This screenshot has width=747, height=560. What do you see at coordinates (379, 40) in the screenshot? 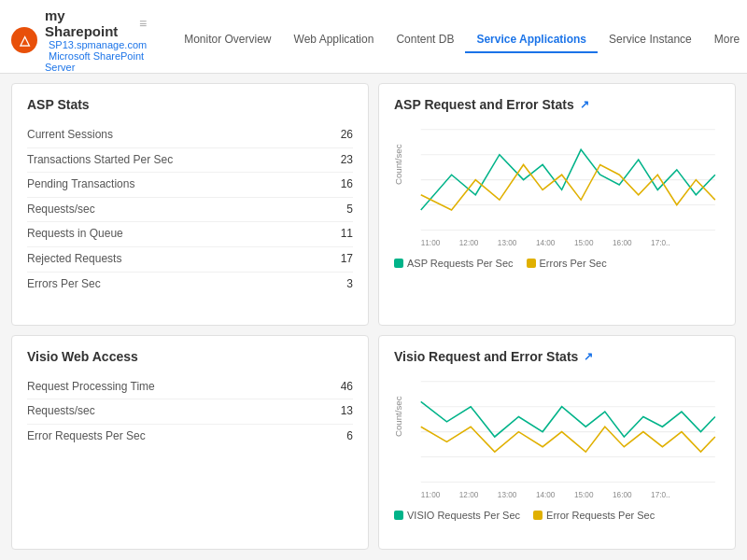
I see `header-left: △ my Sharepoint ≡ SP13.spmanage.com Micr…` at bounding box center [379, 40].